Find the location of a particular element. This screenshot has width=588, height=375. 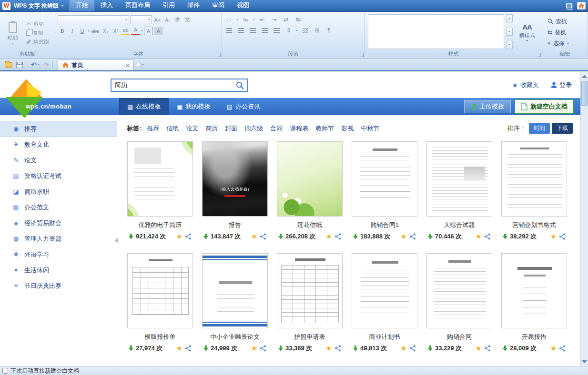

template-card: 大综合试题 70,446 次 is located at coordinates (459, 191).